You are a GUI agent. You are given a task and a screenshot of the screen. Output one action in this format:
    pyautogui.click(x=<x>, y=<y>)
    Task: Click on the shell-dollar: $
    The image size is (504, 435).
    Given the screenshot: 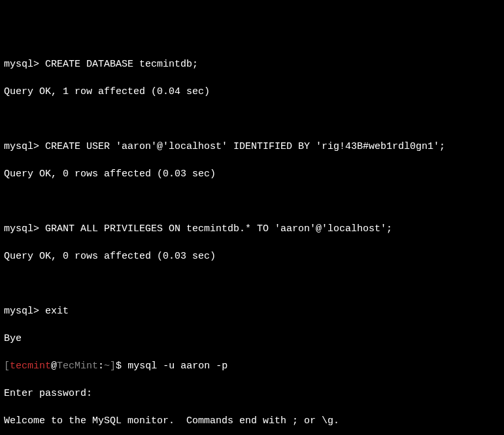 What is the action you would take?
    pyautogui.click(x=122, y=366)
    